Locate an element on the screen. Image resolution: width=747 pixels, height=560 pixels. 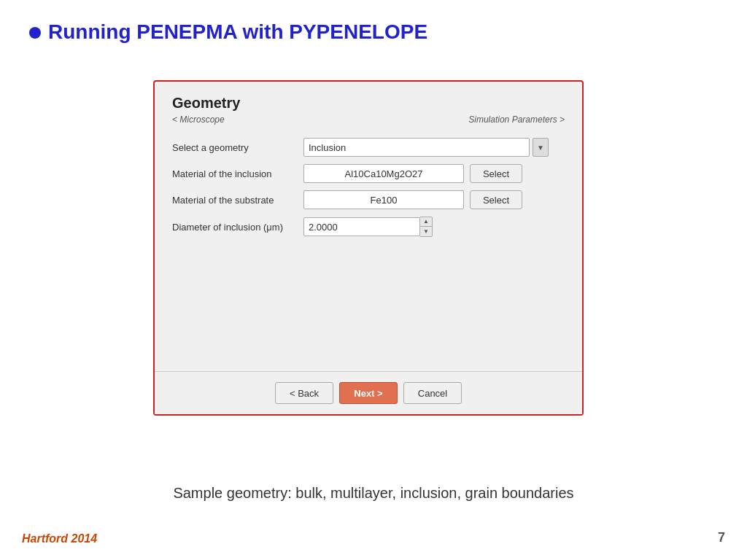
dialog-empty-space is located at coordinates (368, 299).